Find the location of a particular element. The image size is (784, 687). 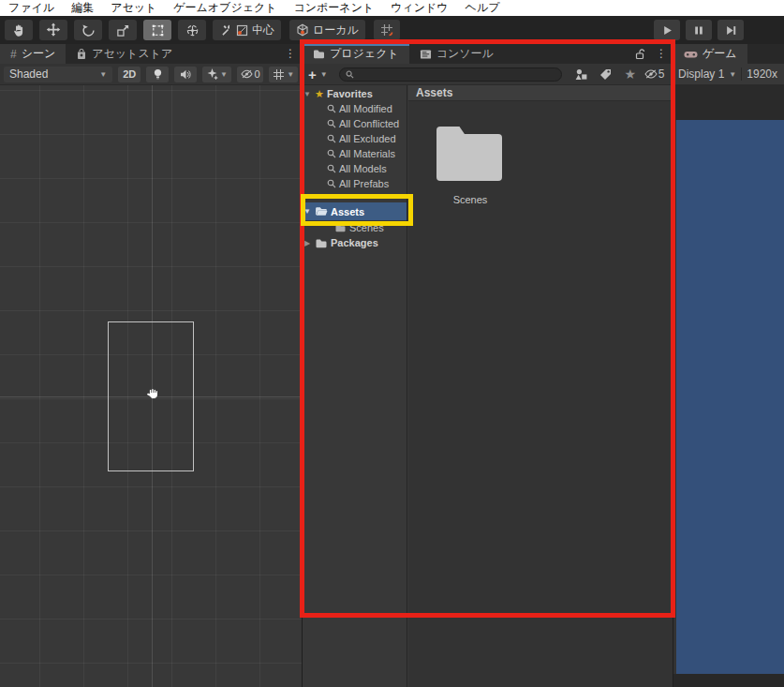

game-panel: ゲーム Display 1 ▼ 1920x is located at coordinates (729, 366).